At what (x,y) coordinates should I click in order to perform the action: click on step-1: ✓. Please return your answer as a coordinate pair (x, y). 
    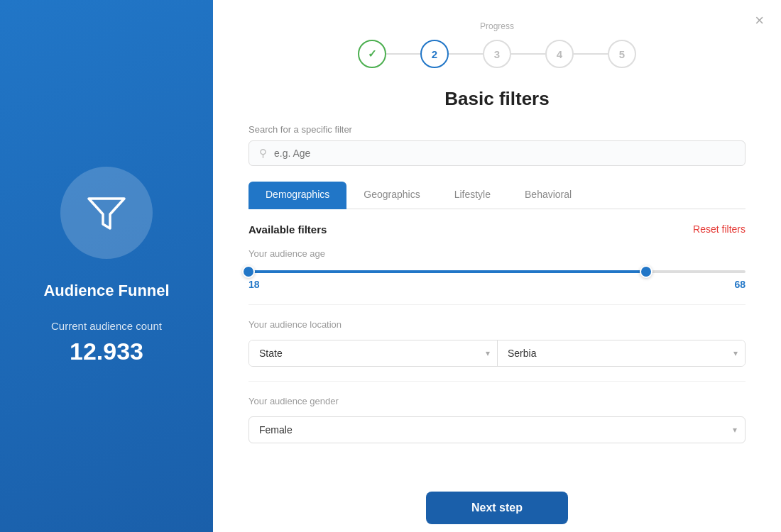
    Looking at the image, I should click on (372, 54).